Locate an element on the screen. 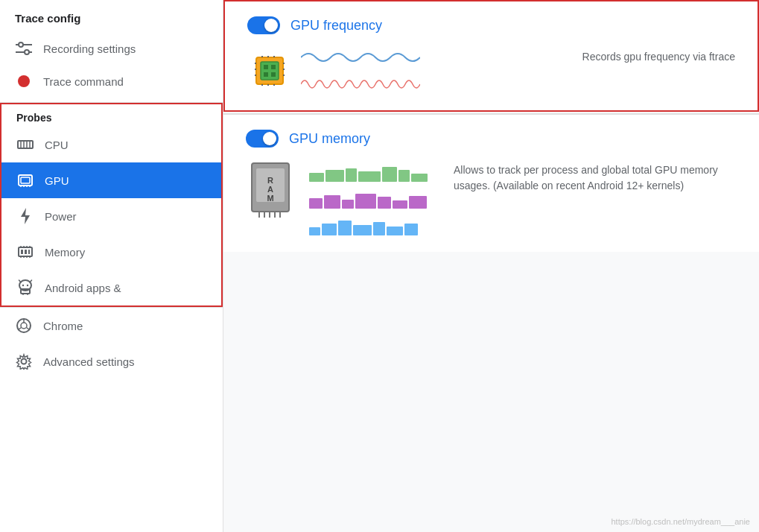  trace-config-header: Trace config is located at coordinates (112, 16).